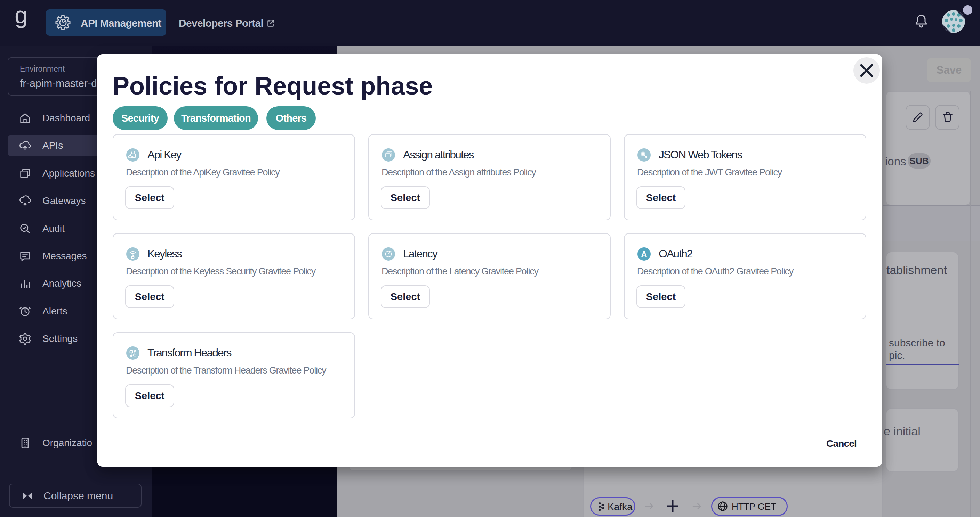  What do you see at coordinates (644, 254) in the screenshot?
I see `svg-text: A` at bounding box center [644, 254].